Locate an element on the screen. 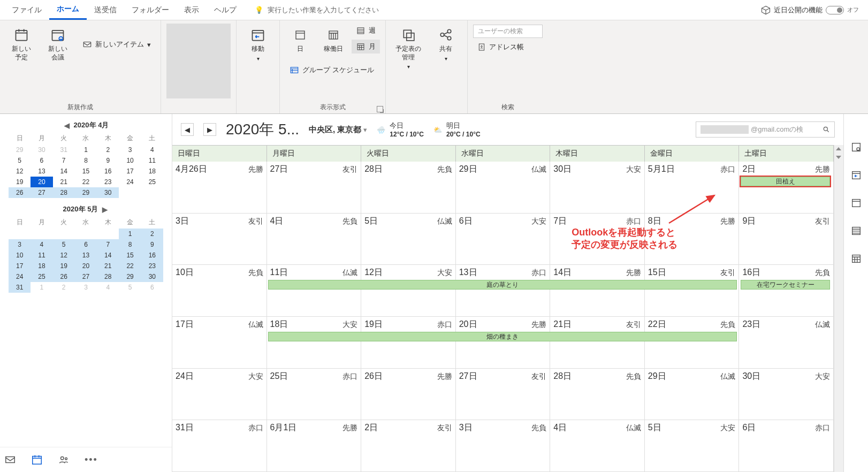 The width and height of the screenshot is (868, 472). calendar-day: 15日友引 is located at coordinates (692, 291).